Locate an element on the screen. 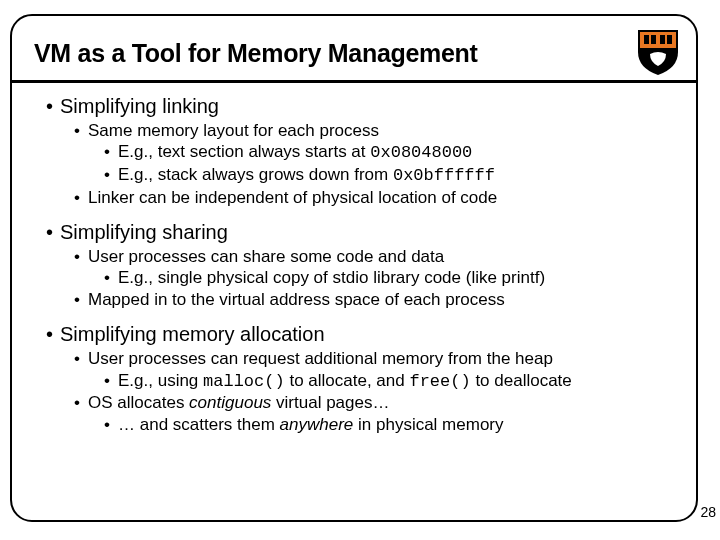  slide-title: VM as a Tool for Memory Management is located at coordinates (256, 54).